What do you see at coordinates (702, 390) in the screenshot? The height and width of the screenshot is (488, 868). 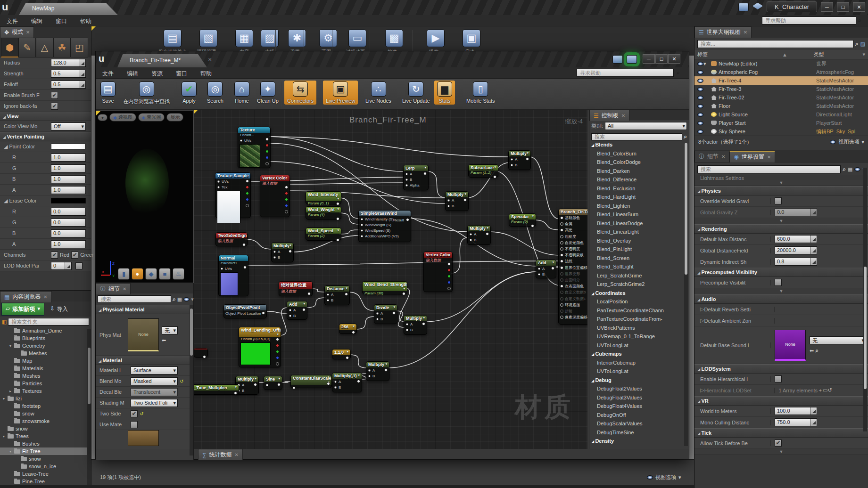 I see `expander-icon: ▷` at bounding box center [702, 390].